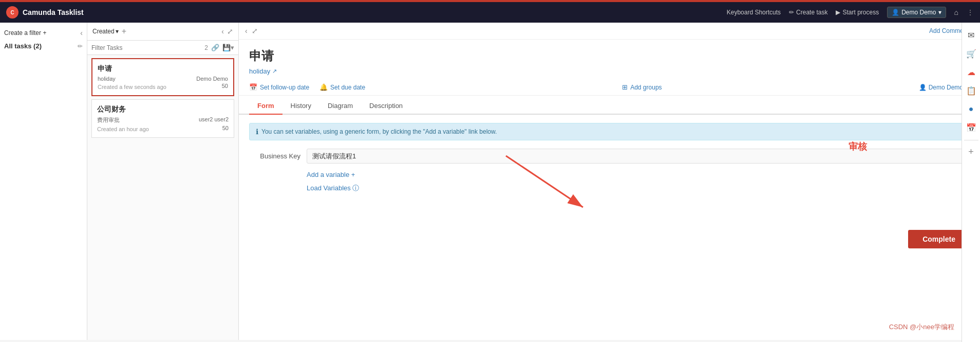 This screenshot has height=342, width=980. What do you see at coordinates (81, 33) in the screenshot?
I see `collapse-left-panel-button: ‹` at bounding box center [81, 33].